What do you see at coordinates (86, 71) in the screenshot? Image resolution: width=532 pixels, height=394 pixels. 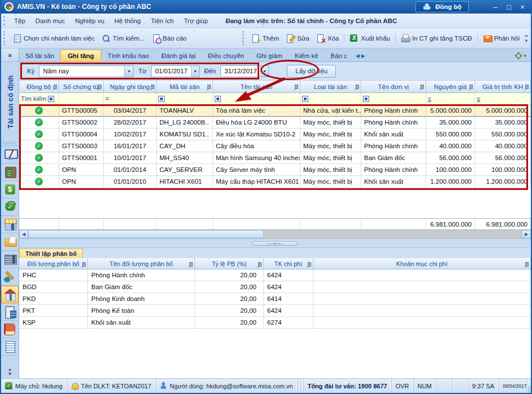 I see `period-select: Năm nay ▾` at bounding box center [86, 71].